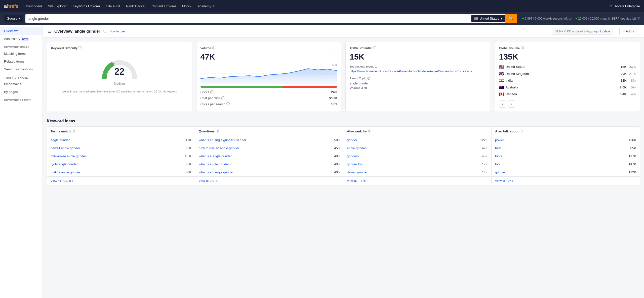 The height and width of the screenshot is (298, 644). I want to click on sidebar-section-traffic-share: Traffic share, so click(21, 77).